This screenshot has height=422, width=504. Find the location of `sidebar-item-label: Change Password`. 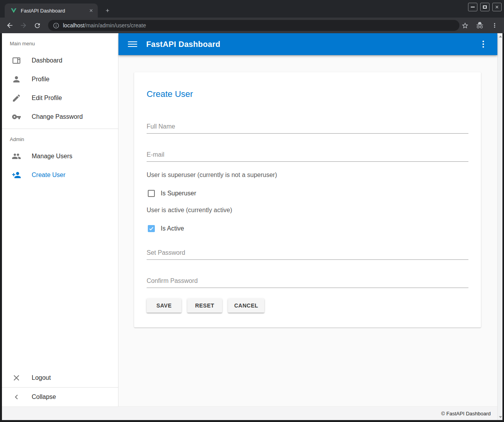

sidebar-item-label: Change Password is located at coordinates (57, 117).